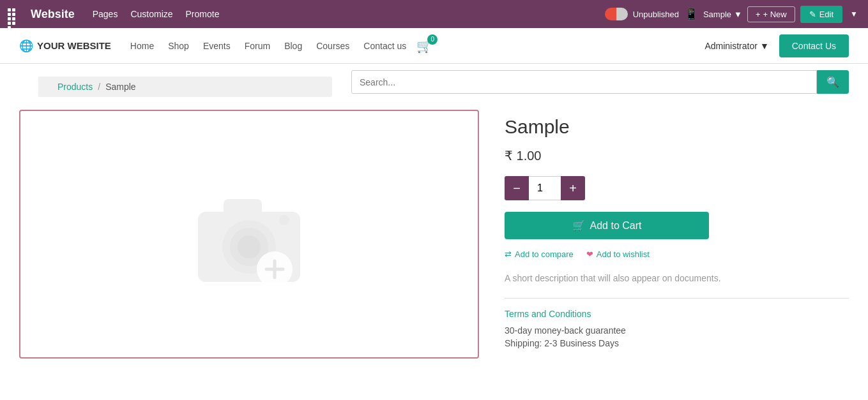 This screenshot has width=868, height=400. I want to click on terms-item-1: 30-day money-back guarantee, so click(677, 330).